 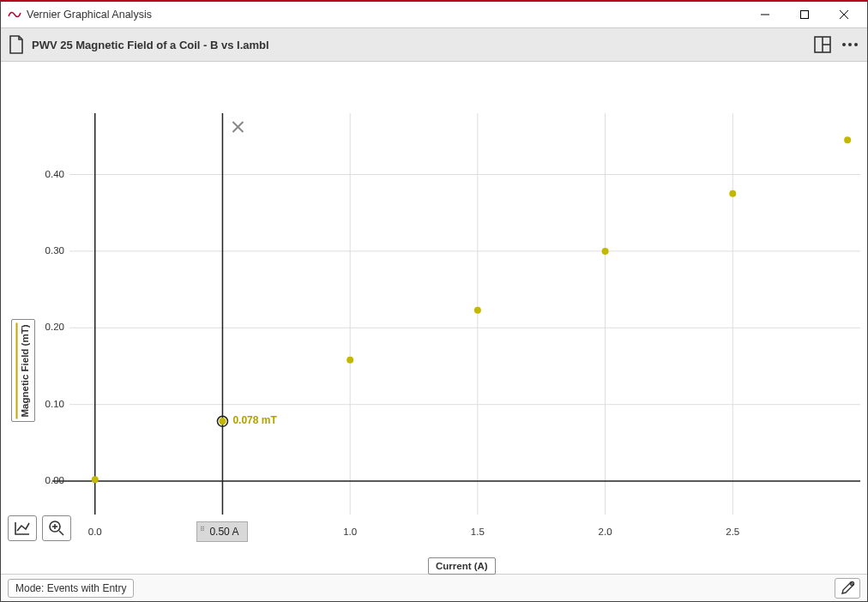 I want to click on window-maximize-button, so click(x=805, y=15).